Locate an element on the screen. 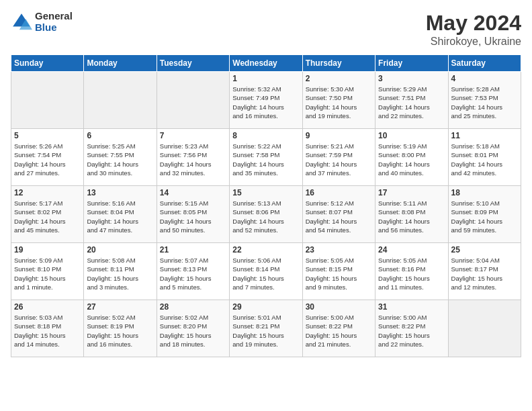 This screenshot has height=411, width=532. day-cell: 15Sunrise: 5:13 AMSunset: 8:06 PMDayligh… is located at coordinates (266, 215).